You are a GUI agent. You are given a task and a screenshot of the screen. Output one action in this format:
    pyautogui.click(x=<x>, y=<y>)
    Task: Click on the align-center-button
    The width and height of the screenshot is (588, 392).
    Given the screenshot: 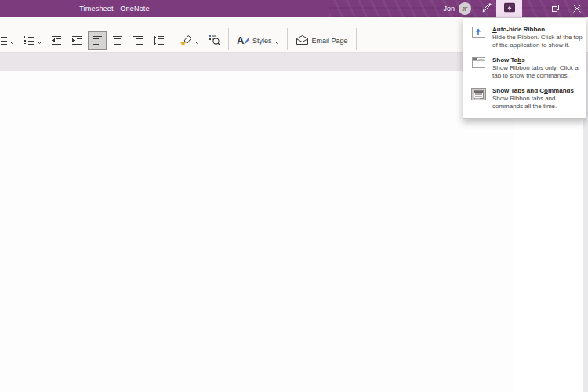 What is the action you would take?
    pyautogui.click(x=118, y=41)
    